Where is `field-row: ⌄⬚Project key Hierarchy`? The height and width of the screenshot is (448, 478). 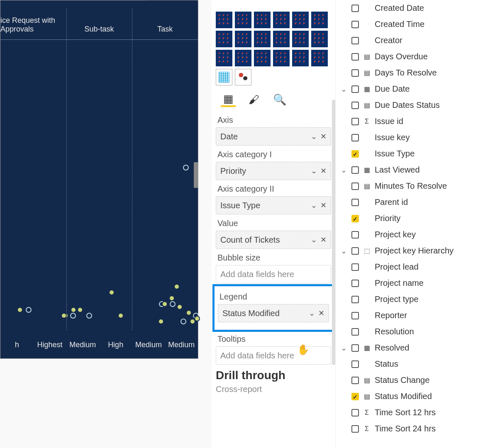
field-row: ⌄⬚Project key Hierarchy is located at coordinates (407, 251).